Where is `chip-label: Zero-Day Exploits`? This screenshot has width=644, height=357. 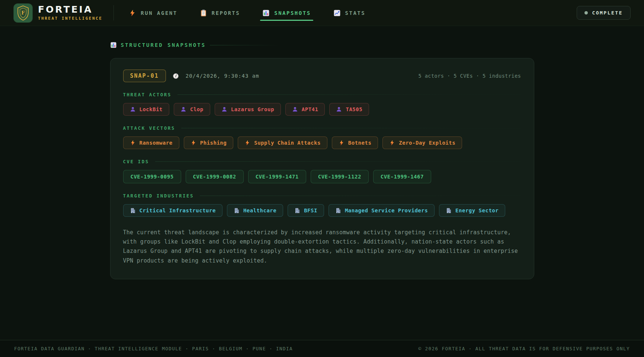 chip-label: Zero-Day Exploits is located at coordinates (427, 143).